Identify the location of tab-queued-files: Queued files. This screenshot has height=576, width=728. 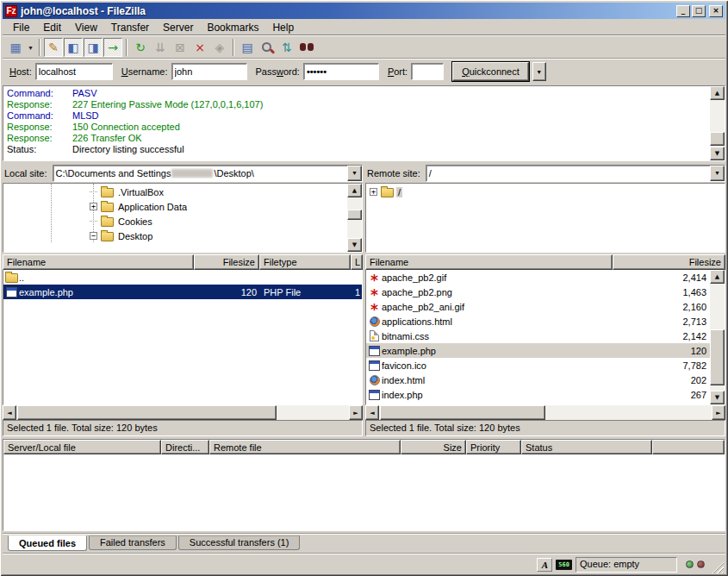
(47, 543).